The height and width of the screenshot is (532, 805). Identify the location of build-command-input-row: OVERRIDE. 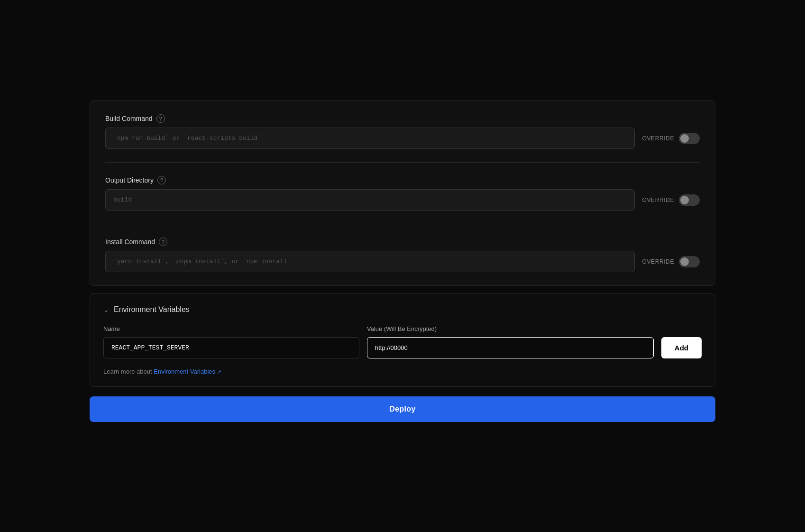
(402, 138).